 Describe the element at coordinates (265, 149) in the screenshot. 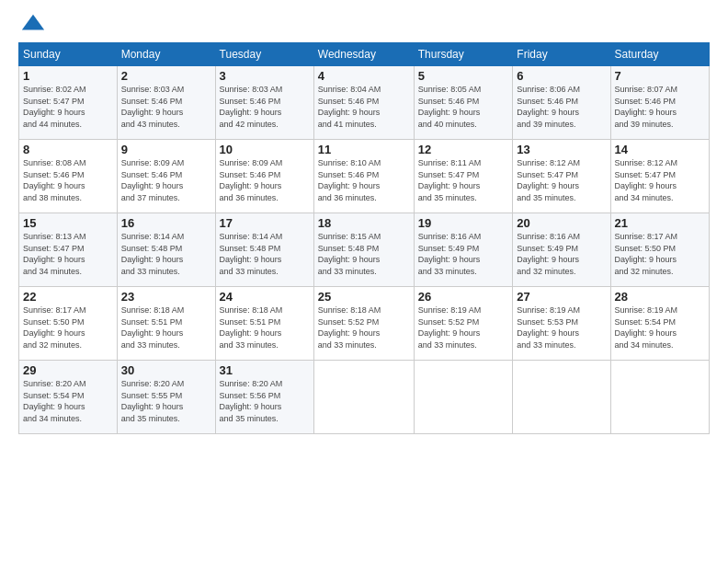

I see `day-number: 10` at that location.